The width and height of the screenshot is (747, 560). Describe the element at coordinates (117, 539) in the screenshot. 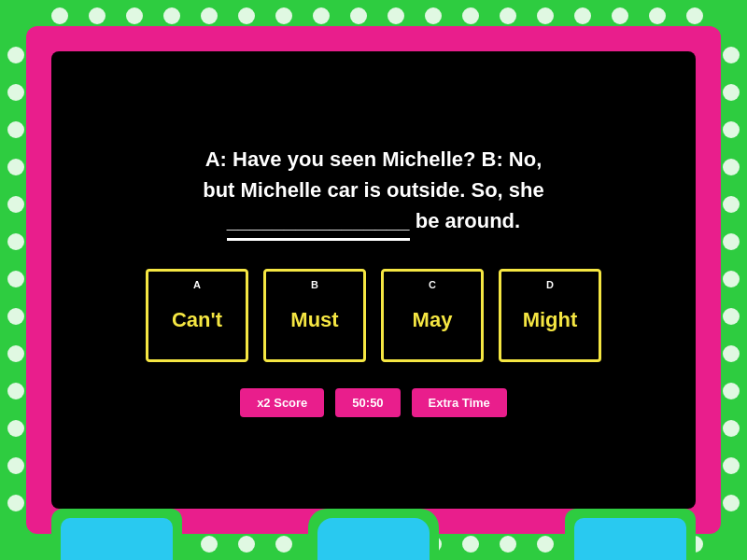

I see `bottom-left-inner` at that location.